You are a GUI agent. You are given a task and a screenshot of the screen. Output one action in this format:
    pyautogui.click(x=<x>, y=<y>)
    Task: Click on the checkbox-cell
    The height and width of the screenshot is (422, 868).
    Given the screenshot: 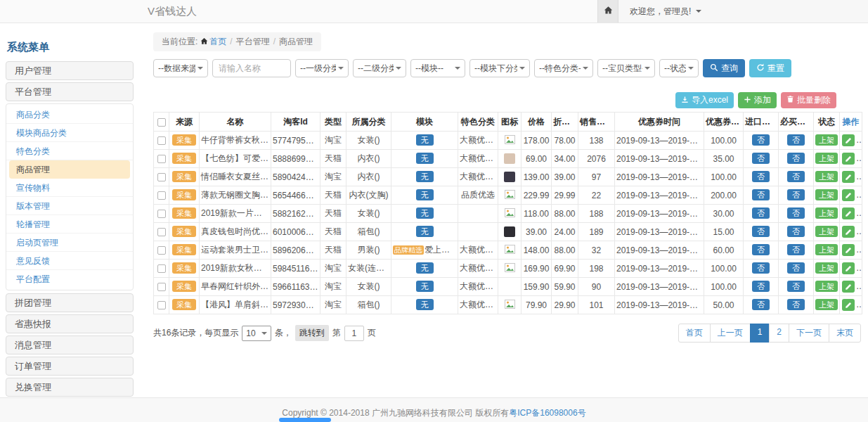 What is the action you would take?
    pyautogui.click(x=162, y=214)
    